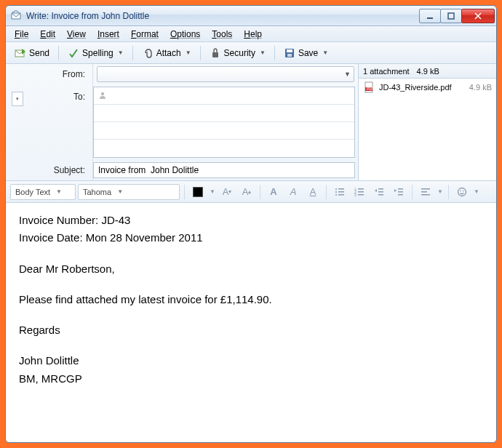 Image resolution: width=502 pixels, height=448 pixels. Describe the element at coordinates (49, 122) in the screenshot. I see `to-label-cell: ▾ To:` at that location.